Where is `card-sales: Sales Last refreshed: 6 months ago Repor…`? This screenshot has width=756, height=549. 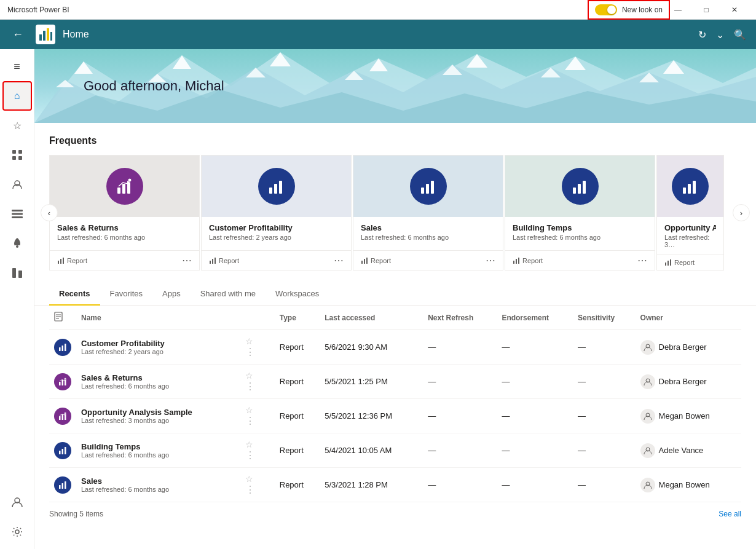 card-sales: Sales Last refreshed: 6 months ago Repor… is located at coordinates (428, 213).